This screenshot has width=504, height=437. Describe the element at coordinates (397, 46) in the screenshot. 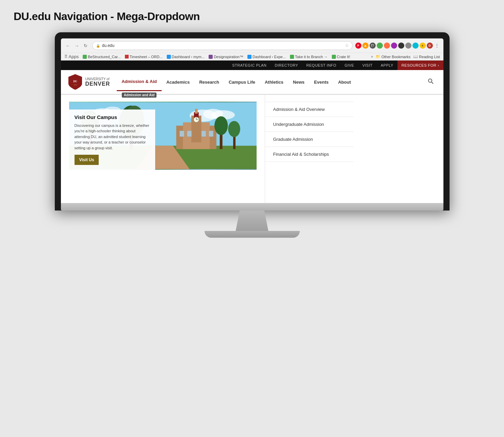

I see `browser-icons-group: P a f? ★ D ⋮` at that location.